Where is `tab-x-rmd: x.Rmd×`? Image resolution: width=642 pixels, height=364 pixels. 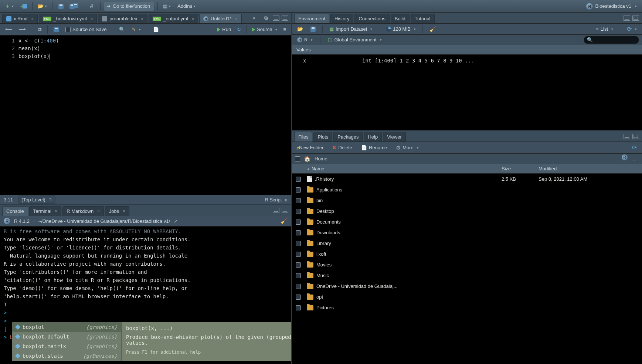 tab-x-rmd: x.Rmd× is located at coordinates (20, 18).